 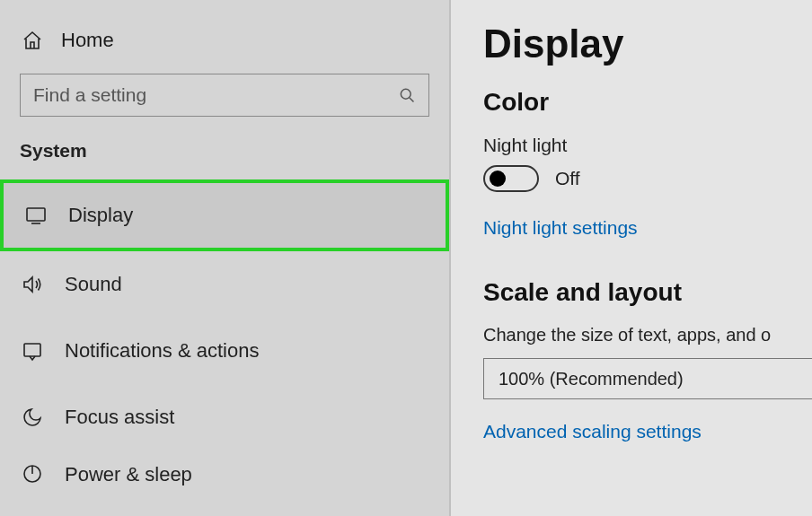 I want to click on search-icon, so click(x=407, y=95).